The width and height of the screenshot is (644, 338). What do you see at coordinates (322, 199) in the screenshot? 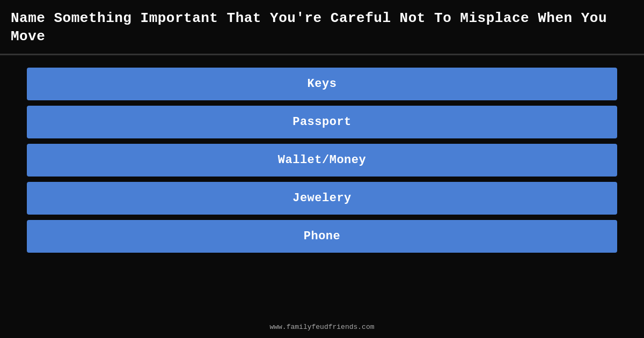
I see `answer-button-4: Jewelery` at bounding box center [322, 199].